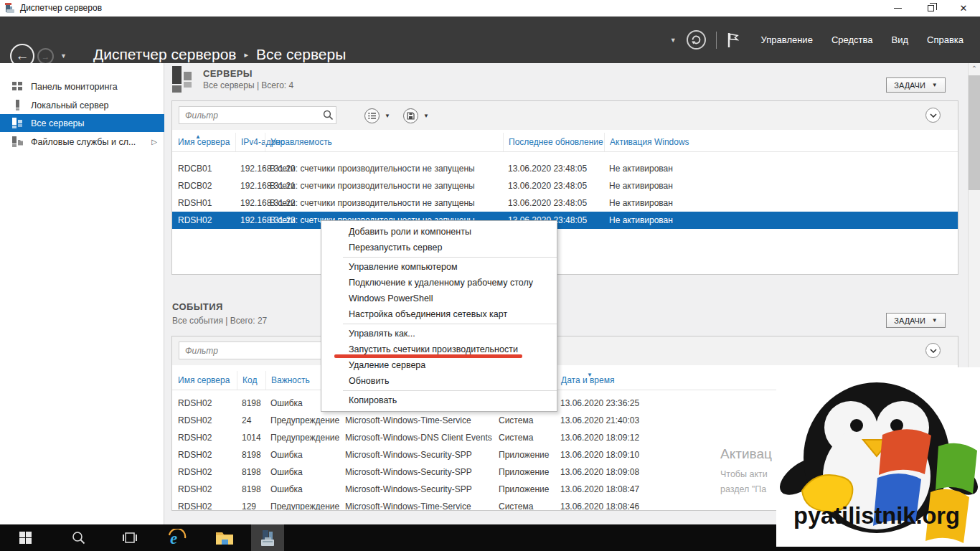  Describe the element at coordinates (154, 142) in the screenshot. I see `expand-arrow-icon: ▷` at that location.